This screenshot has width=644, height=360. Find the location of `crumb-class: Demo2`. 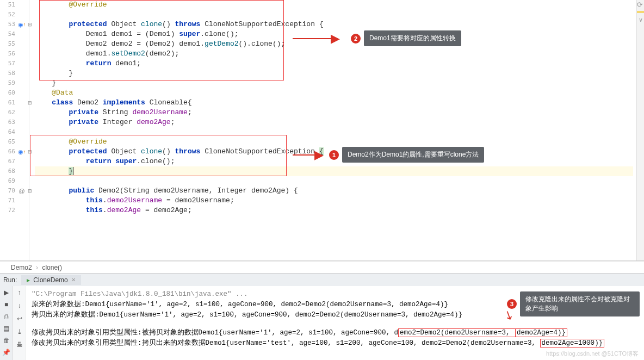

crumb-class: Demo2 is located at coordinates (22, 268).